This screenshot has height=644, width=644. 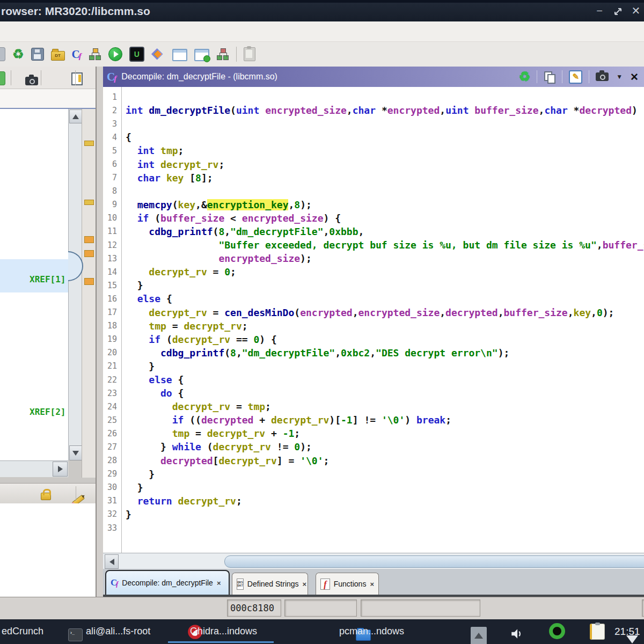 What do you see at coordinates (374, 380) in the screenshot?
I see `code-line: 22 else {` at bounding box center [374, 380].